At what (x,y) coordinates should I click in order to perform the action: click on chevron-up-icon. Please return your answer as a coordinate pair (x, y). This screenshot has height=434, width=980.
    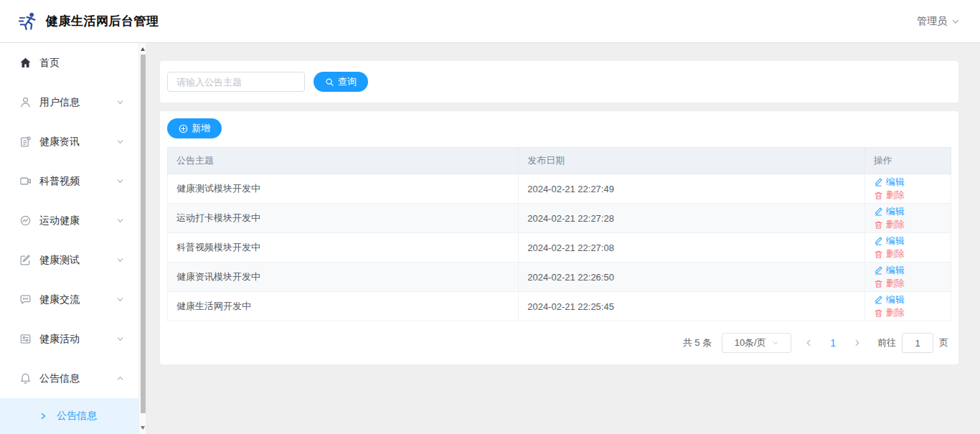
    Looking at the image, I should click on (121, 379).